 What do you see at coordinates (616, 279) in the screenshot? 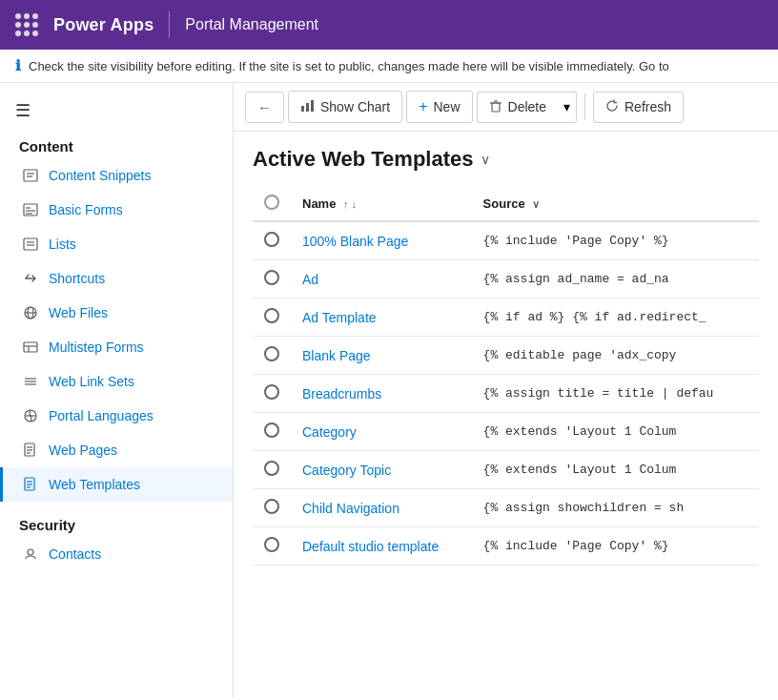
I see `row-source-cell: {% assign ad_name = ad_na` at bounding box center [616, 279].